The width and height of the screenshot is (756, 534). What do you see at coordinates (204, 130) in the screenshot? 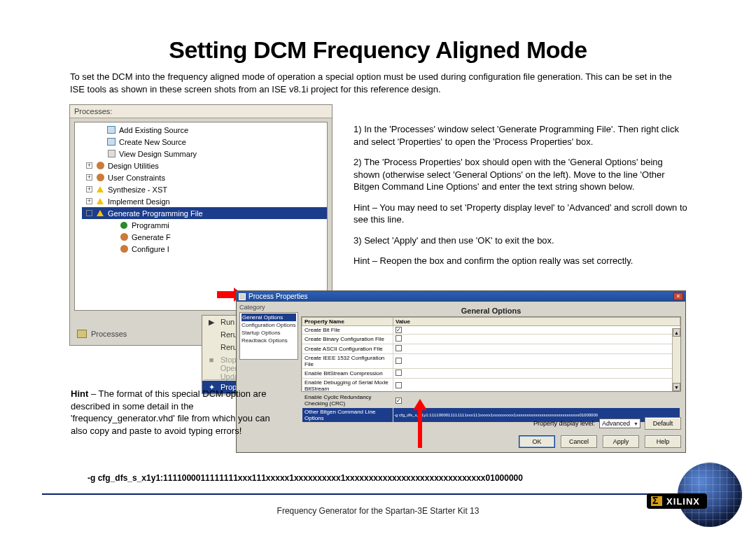
I see `tree-item: Add Existing Source` at bounding box center [204, 130].